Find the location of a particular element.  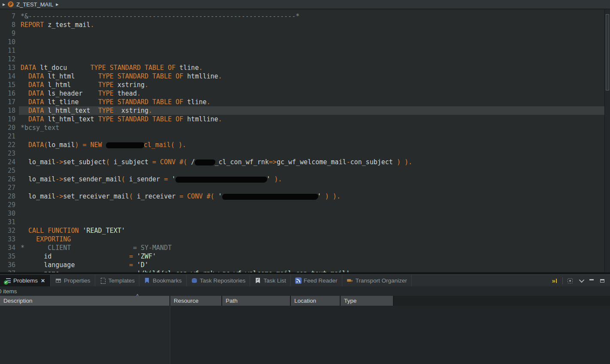

code-line: 15 DATA l_html TYPE xstring. is located at coordinates (302, 85).